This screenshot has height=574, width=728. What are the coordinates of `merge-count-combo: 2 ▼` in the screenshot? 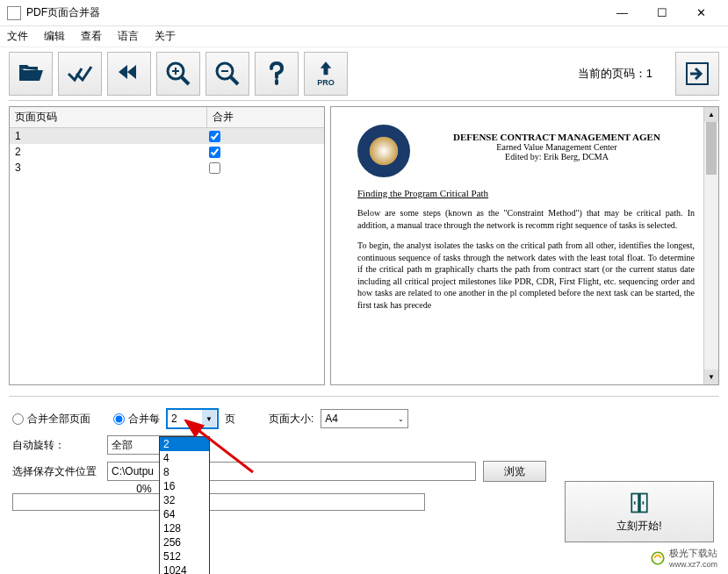 It's located at (192, 419).